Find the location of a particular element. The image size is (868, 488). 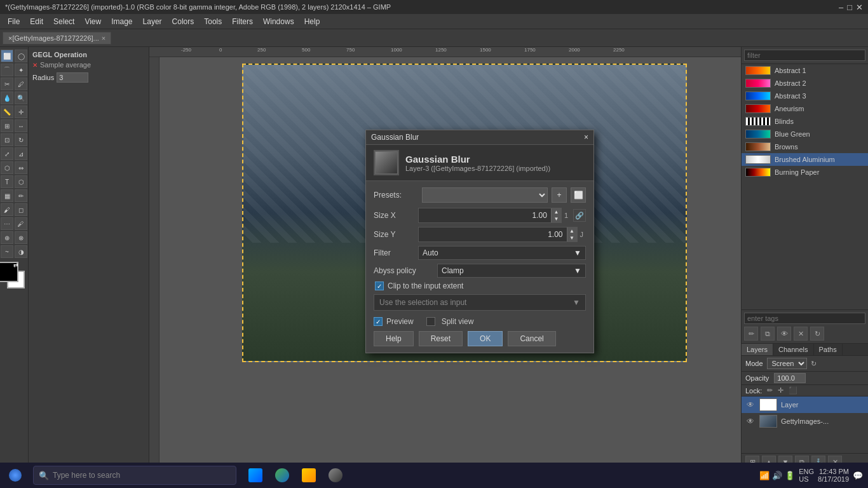

reset-button: Reset is located at coordinates (441, 339).